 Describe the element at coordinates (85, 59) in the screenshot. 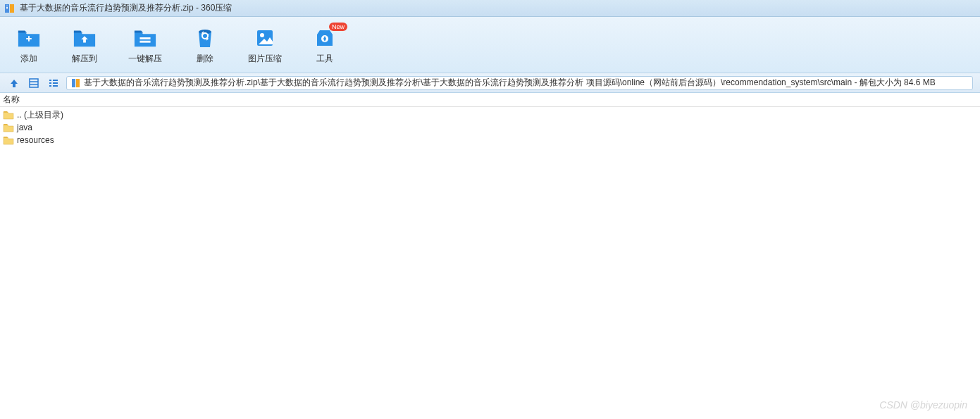

I see `extract-to-label: 解压到` at that location.